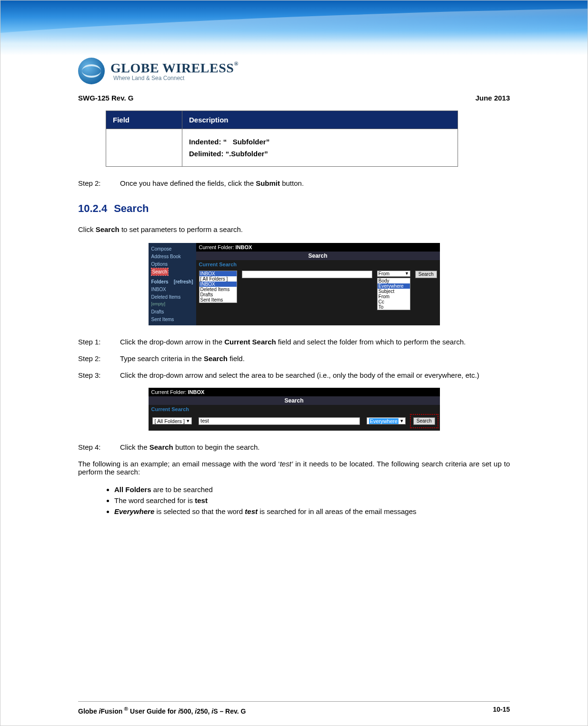 This screenshot has width=588, height=726. I want to click on step-4: Step 4: Click the Search button to begin…, so click(294, 447).